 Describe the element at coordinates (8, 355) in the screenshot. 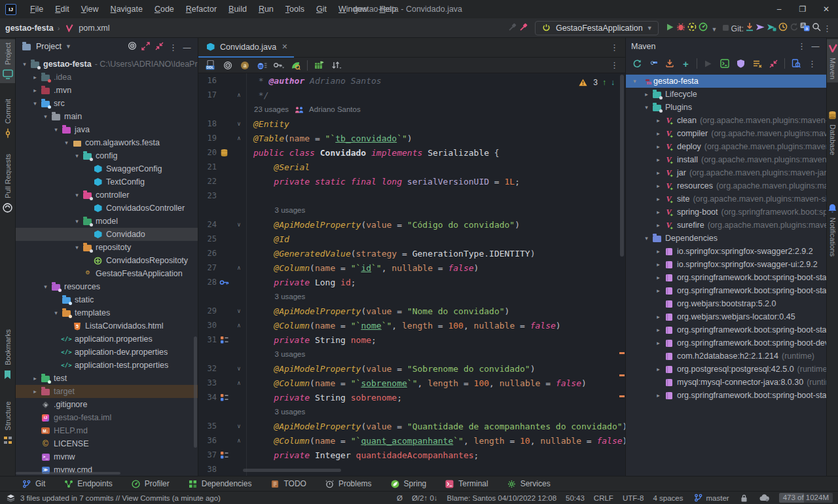

I see `stripe-bookmarks: Bookmarks` at that location.